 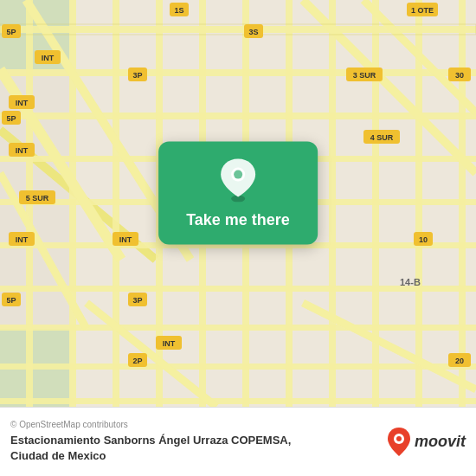 What do you see at coordinates (365, 75) in the screenshot?
I see `svg-text: 3 SUR` at bounding box center [365, 75].